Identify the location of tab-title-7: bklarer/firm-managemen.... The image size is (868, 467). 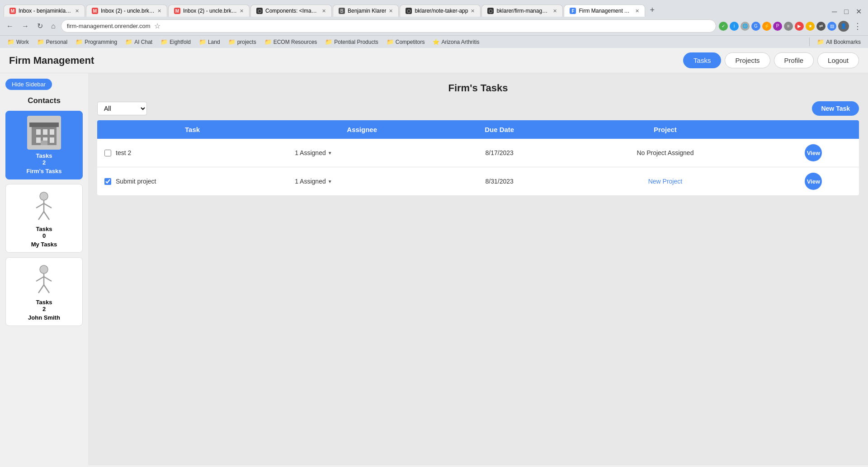
(524, 11).